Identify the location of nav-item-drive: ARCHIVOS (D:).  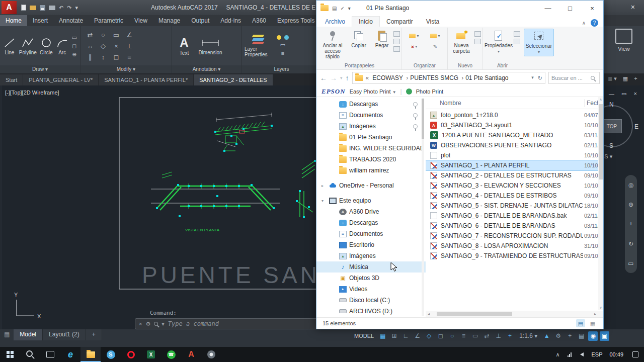
(371, 311).